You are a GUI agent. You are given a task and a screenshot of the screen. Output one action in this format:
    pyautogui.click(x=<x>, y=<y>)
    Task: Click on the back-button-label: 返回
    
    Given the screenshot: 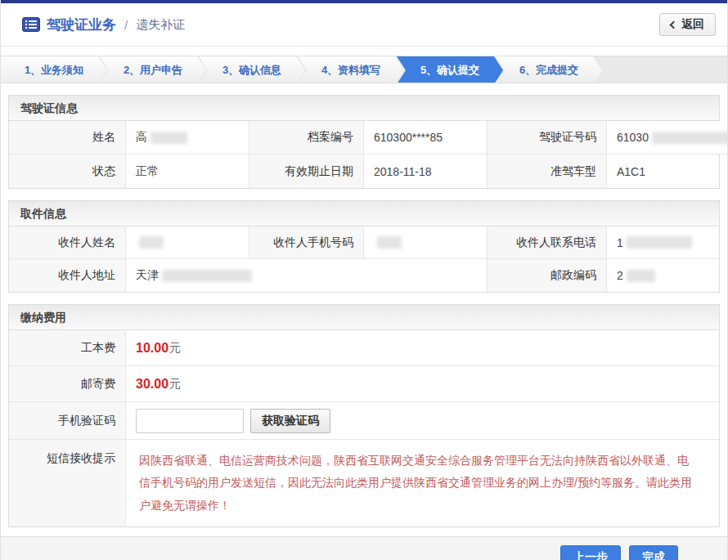 What is the action you would take?
    pyautogui.click(x=693, y=25)
    